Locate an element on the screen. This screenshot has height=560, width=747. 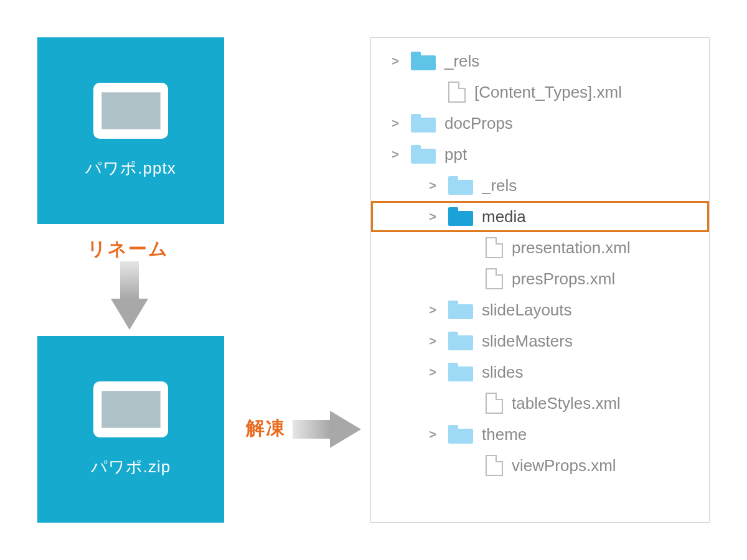
tree-row: >ppt is located at coordinates (540, 154).